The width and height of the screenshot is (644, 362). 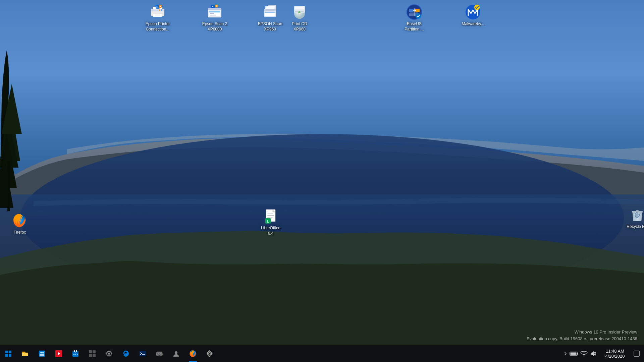 I want to click on notification-button, so click(x=637, y=354).